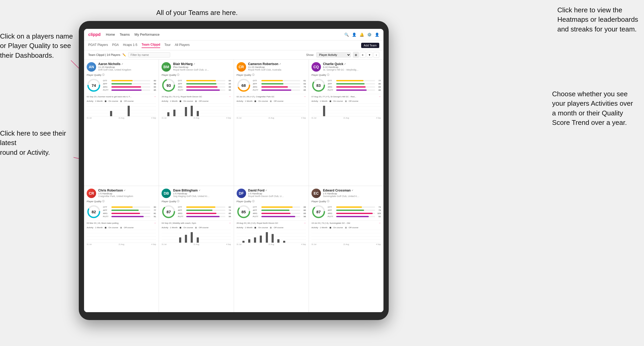 This screenshot has height=346, width=644. What do you see at coordinates (277, 190) in the screenshot?
I see `player-name: David Ford ✓` at bounding box center [277, 190].